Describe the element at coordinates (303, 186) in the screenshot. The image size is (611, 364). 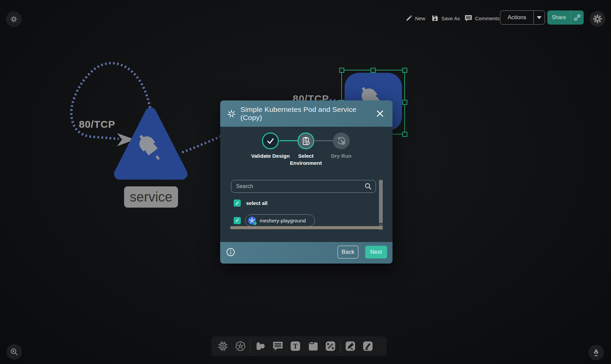
I see `search-input` at that location.